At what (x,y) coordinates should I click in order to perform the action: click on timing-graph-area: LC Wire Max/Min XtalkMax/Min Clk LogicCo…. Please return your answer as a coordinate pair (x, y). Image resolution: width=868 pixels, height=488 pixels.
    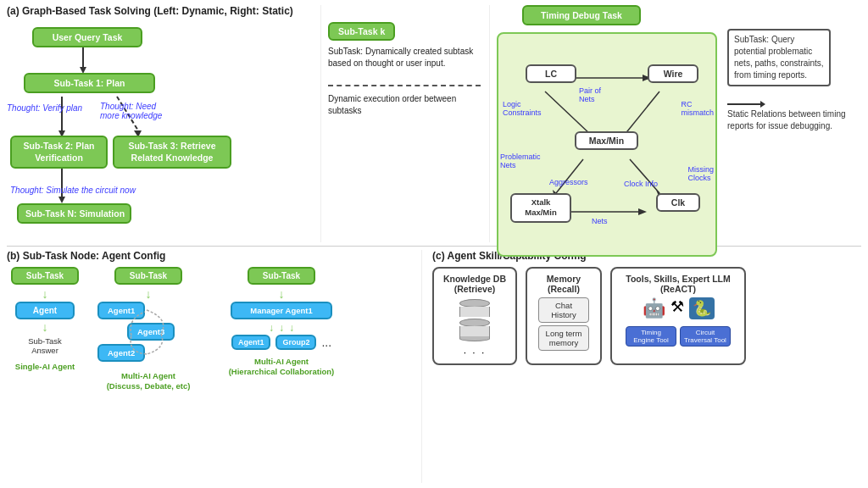
    Looking at the image, I should click on (607, 144).